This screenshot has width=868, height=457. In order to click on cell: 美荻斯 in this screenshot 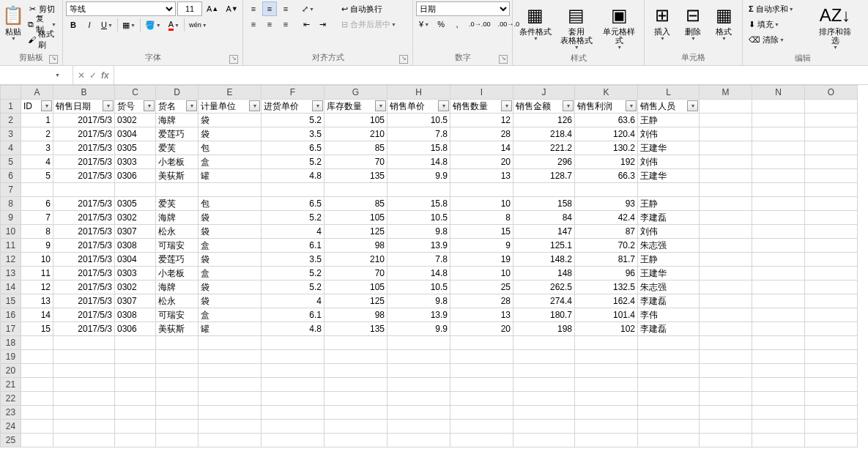, I will do `click(177, 330)`.